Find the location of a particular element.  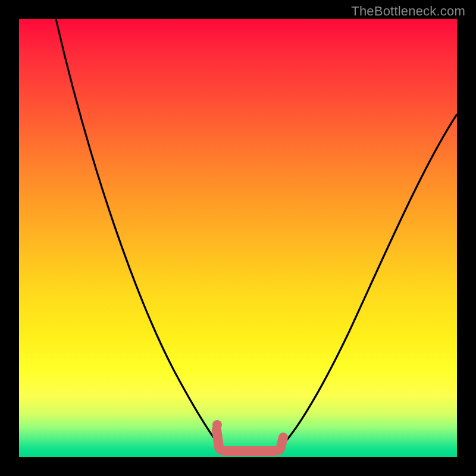

watermark-label: TheBottleneck.com is located at coordinates (408, 11).